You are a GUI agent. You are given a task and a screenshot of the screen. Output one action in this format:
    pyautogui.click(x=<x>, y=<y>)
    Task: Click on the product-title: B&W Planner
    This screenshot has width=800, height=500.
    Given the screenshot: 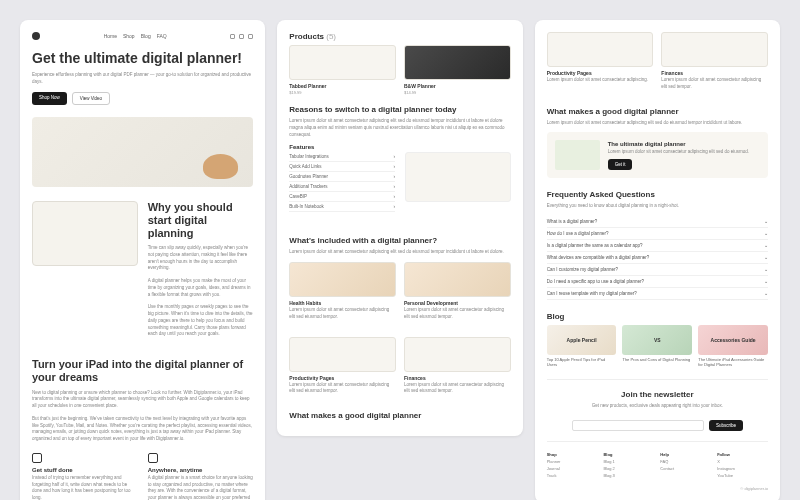 What is the action you would take?
    pyautogui.click(x=458, y=86)
    